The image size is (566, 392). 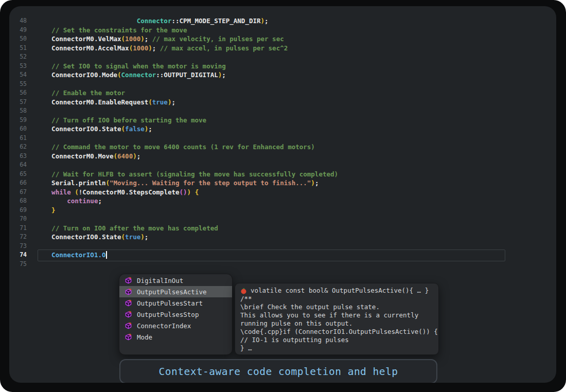 I want to click on doc-line-text: volatile const bool& OutputPulsesActive(…, so click(x=340, y=291).